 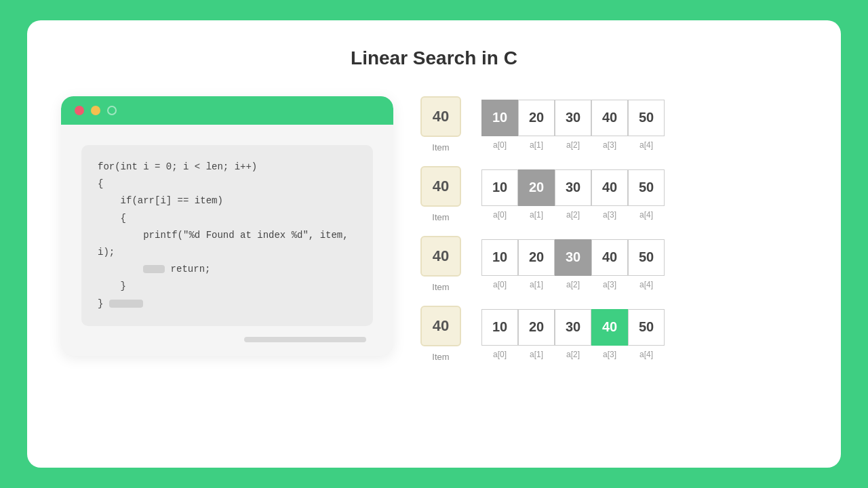 What do you see at coordinates (573, 327) in the screenshot?
I see `array-cell-3-2: 30` at bounding box center [573, 327].